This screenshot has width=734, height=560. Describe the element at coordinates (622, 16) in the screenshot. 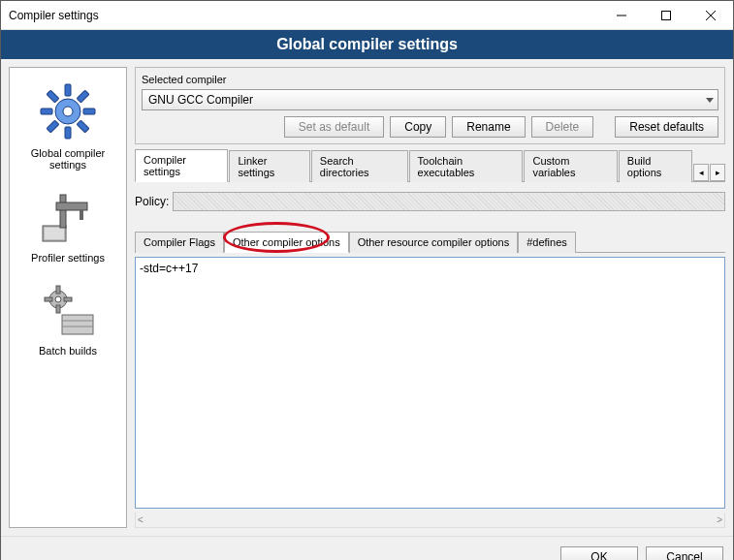

I see `minimize-button` at that location.